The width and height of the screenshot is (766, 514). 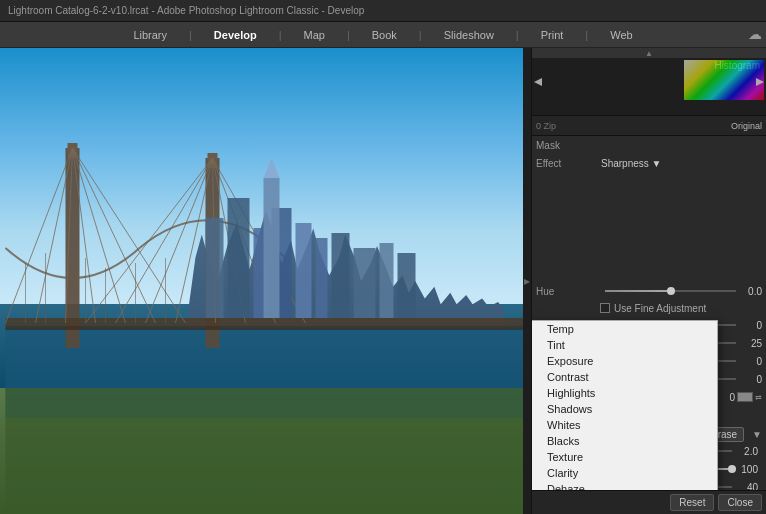 I want to click on sharpness-value: 25, so click(x=751, y=344).